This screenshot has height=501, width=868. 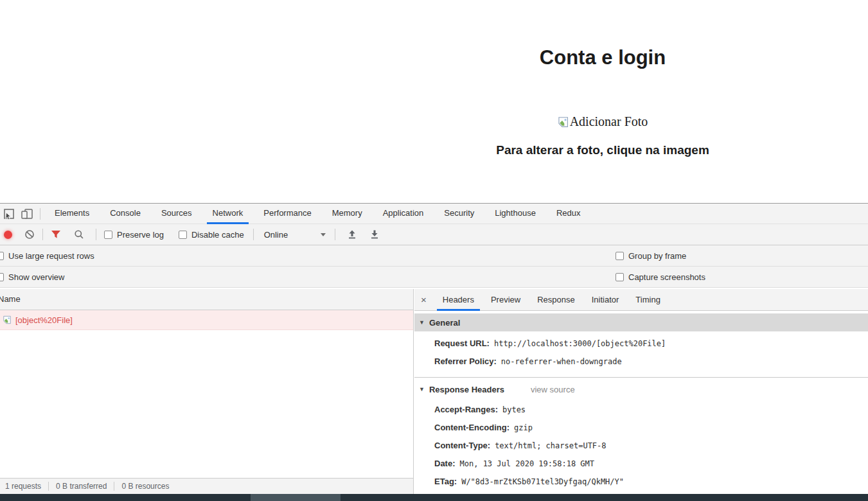 I want to click on response-headers-section-body: Accept-Ranges:bytes Content-Encoding:gzi…, so click(x=641, y=450).